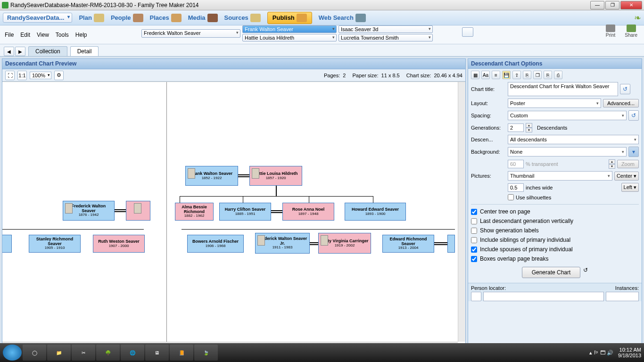  What do you see at coordinates (527, 75) in the screenshot?
I see `misc-tool-1: ⎘` at bounding box center [527, 75].